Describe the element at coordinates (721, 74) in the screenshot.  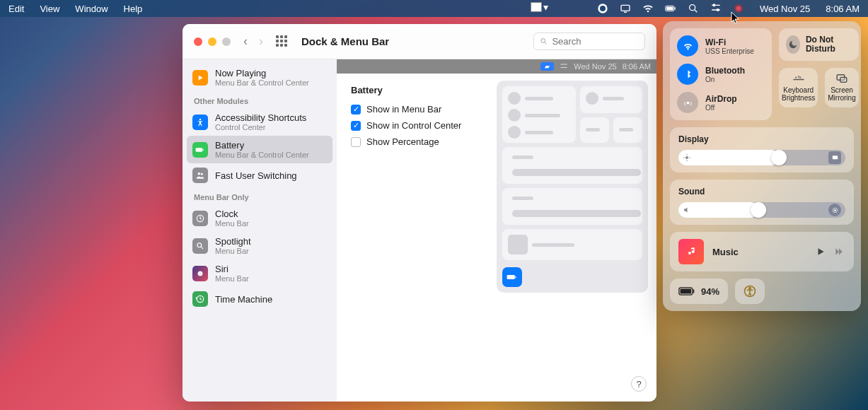
I see `cc-bluetooth-toggle: Bluetooth On` at that location.